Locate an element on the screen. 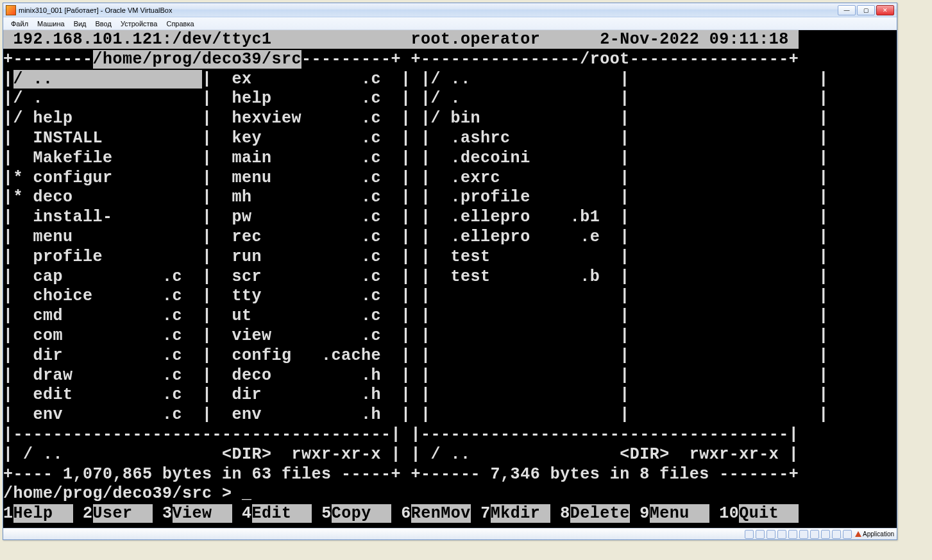 The height and width of the screenshot is (560, 932). fkey-view: View is located at coordinates (203, 513).